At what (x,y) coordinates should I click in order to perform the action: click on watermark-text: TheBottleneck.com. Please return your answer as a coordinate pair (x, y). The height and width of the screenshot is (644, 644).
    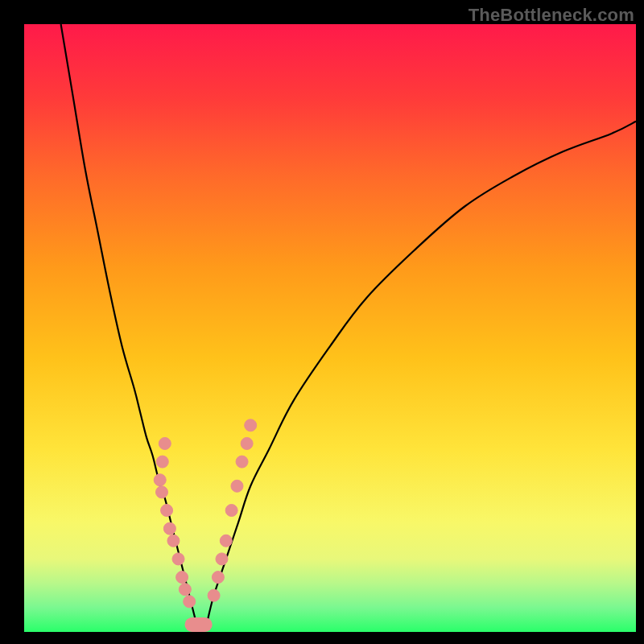
    Looking at the image, I should click on (551, 15).